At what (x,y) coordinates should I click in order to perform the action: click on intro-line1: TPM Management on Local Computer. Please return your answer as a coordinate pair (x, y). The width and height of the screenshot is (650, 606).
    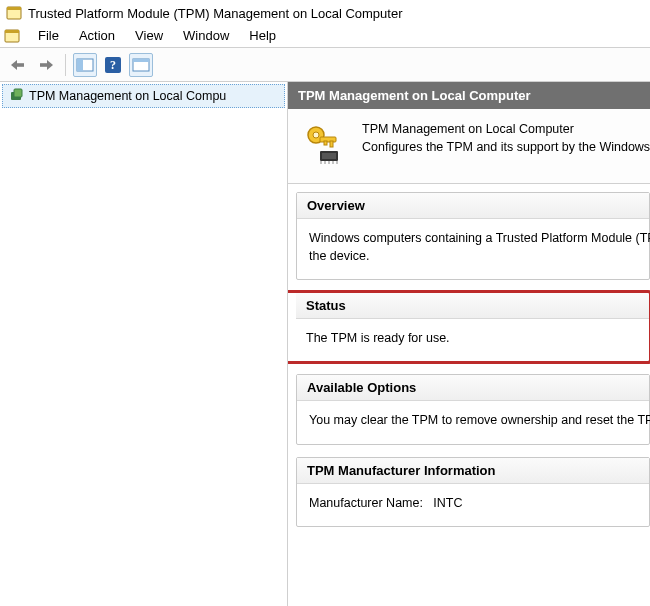
    Looking at the image, I should click on (506, 130).